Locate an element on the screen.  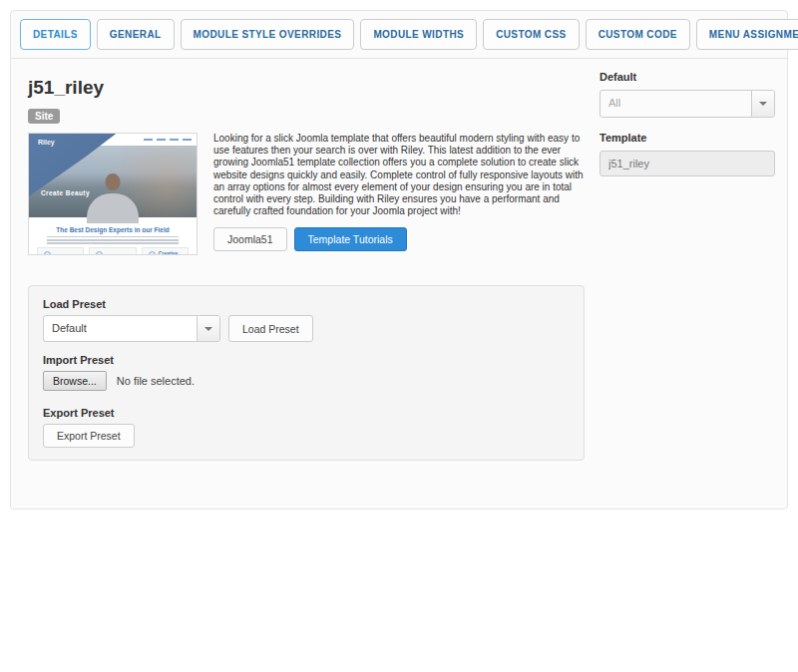
template-thumbnail: Create Beauty Riley The Best Design Expe… is located at coordinates (113, 193).